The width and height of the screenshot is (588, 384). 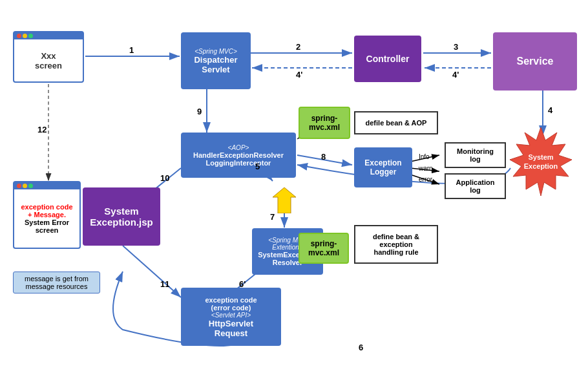 I want to click on screen-titlebar, so click(x=48, y=36).